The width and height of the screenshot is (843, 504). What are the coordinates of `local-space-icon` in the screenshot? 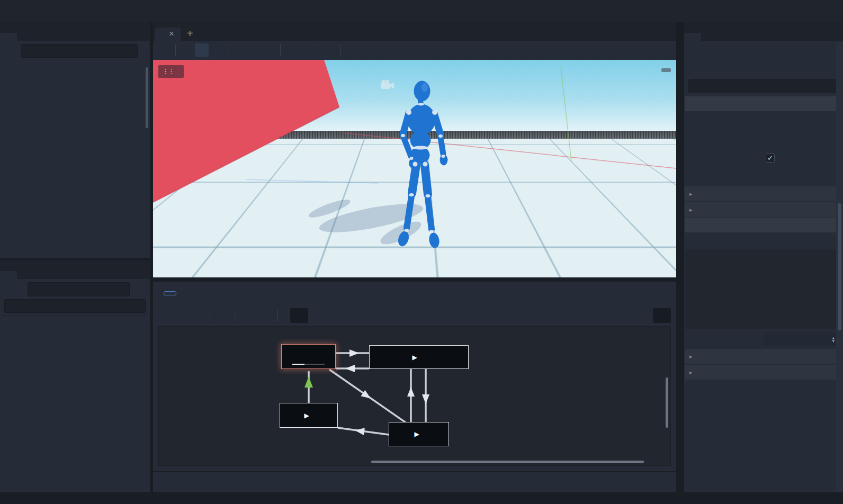 It's located at (292, 50).